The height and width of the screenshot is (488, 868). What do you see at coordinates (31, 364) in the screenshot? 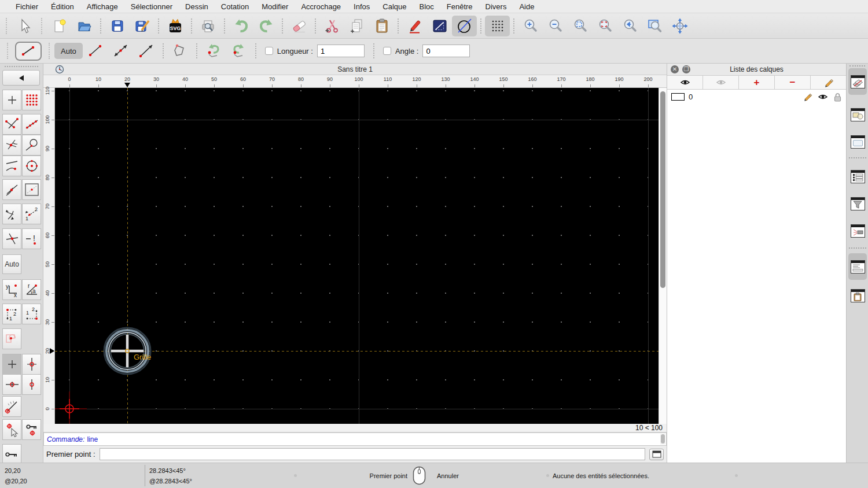
I see `restrict-vertical-icon` at bounding box center [31, 364].